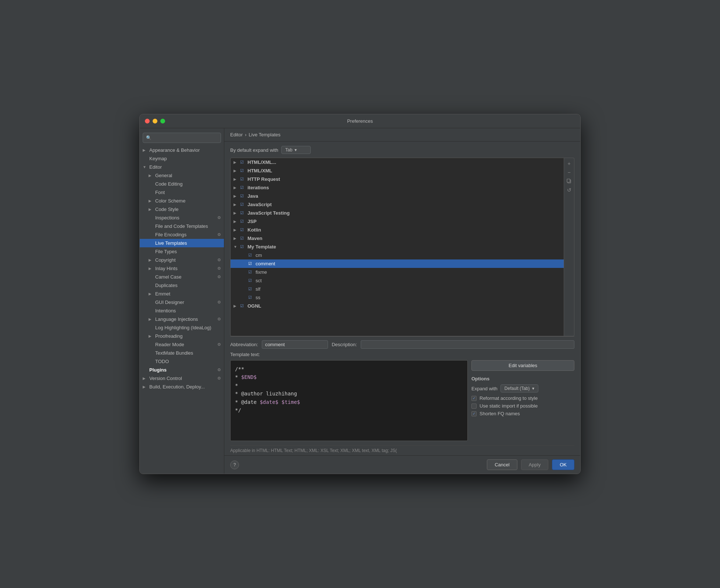  What do you see at coordinates (182, 294) in the screenshot?
I see `sidebar-item-emmet: ▶ Emmet` at bounding box center [182, 294].